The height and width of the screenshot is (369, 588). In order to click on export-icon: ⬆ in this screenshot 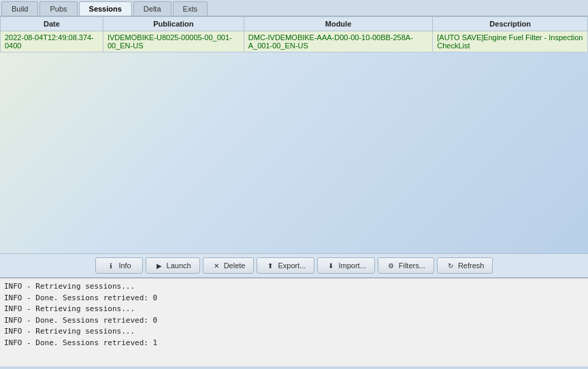, I will do `click(270, 266)`.